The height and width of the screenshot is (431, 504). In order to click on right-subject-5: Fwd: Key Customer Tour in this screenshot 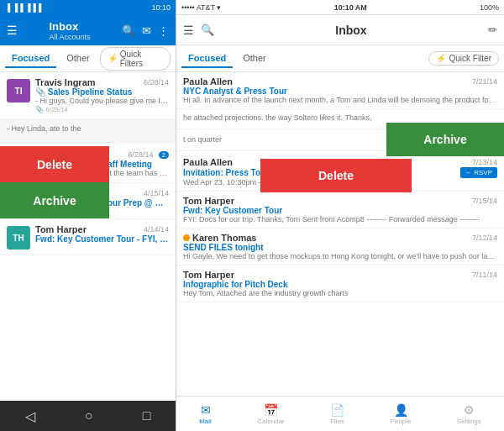, I will do `click(340, 210)`.